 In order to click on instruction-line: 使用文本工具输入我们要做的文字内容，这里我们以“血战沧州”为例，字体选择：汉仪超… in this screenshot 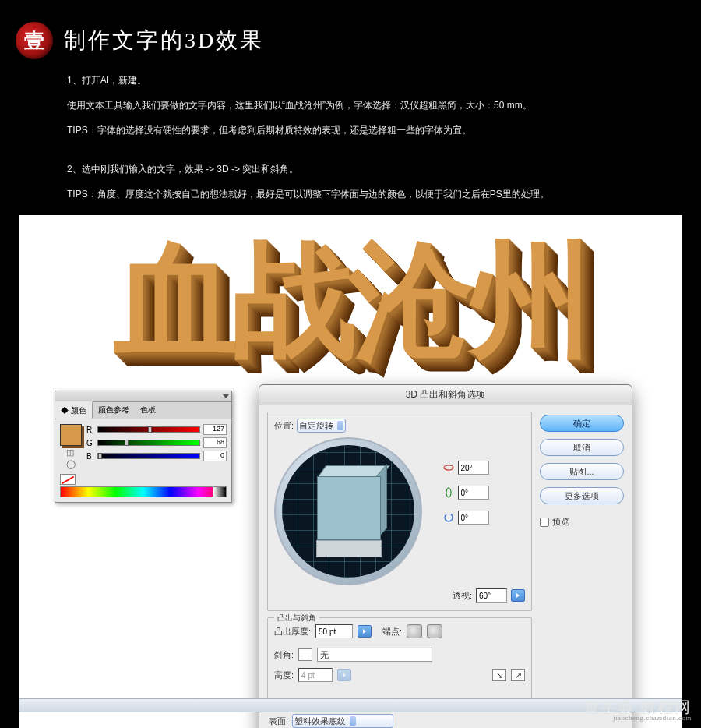, I will do `click(350, 104)`.